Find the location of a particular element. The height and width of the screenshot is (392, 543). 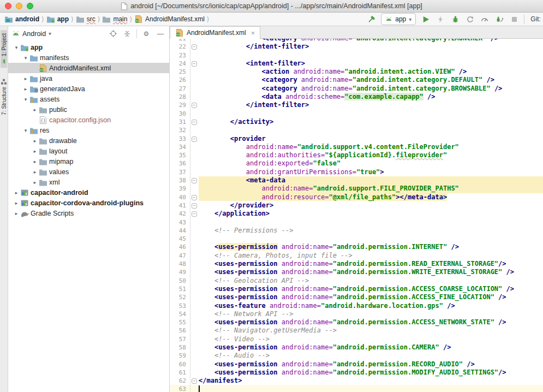

tree-item: ▾res is located at coordinates (88, 130).